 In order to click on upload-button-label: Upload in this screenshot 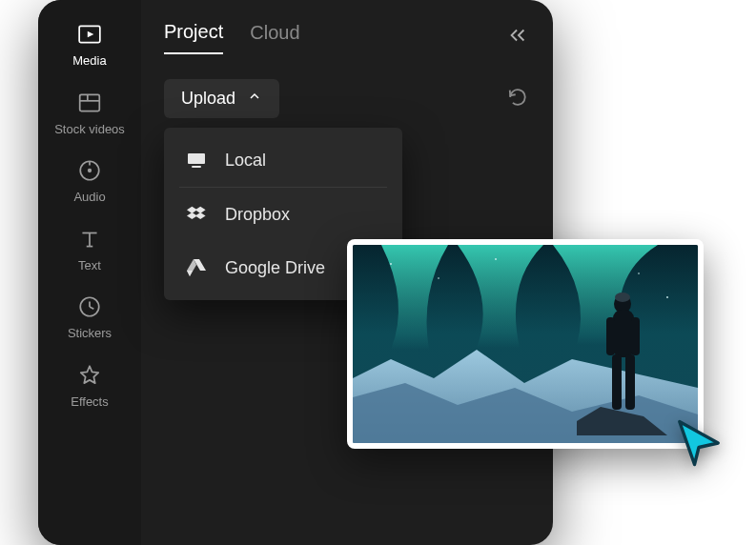, I will do `click(208, 99)`.